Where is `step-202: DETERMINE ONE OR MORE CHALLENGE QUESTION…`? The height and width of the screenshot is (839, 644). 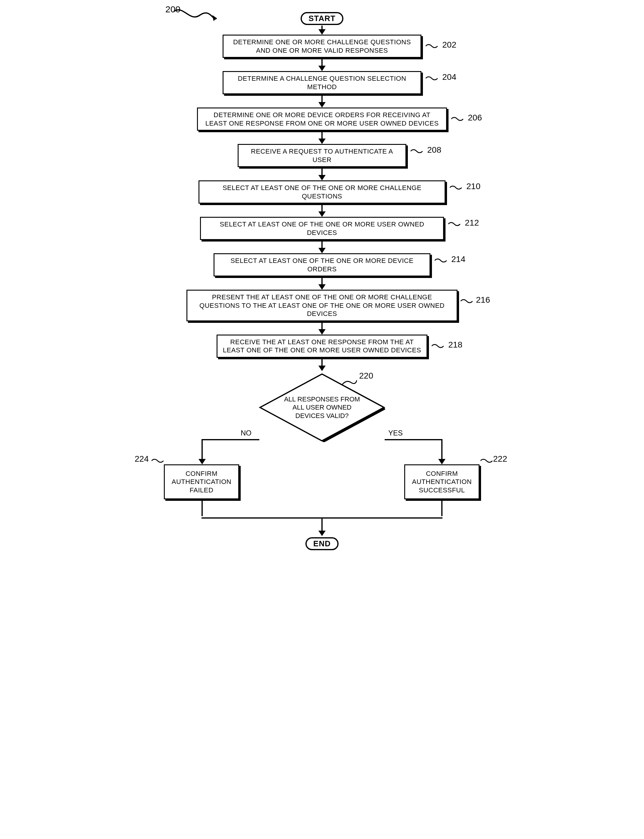 step-202: DETERMINE ONE OR MORE CHALLENGE QUESTION… is located at coordinates (322, 46).